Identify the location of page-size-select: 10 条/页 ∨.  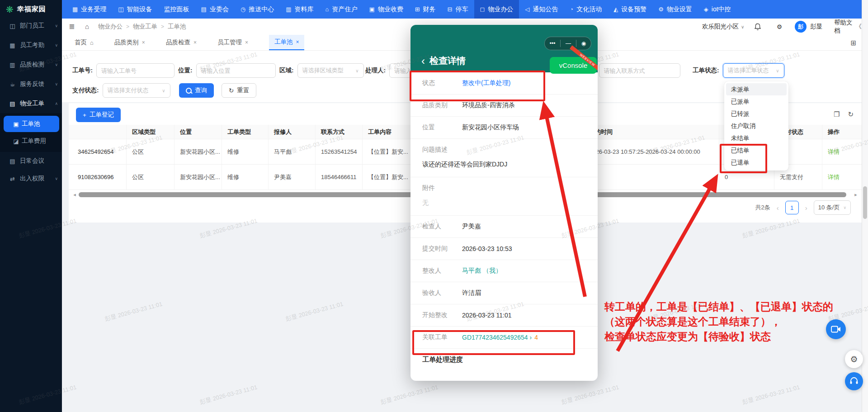
(832, 208).